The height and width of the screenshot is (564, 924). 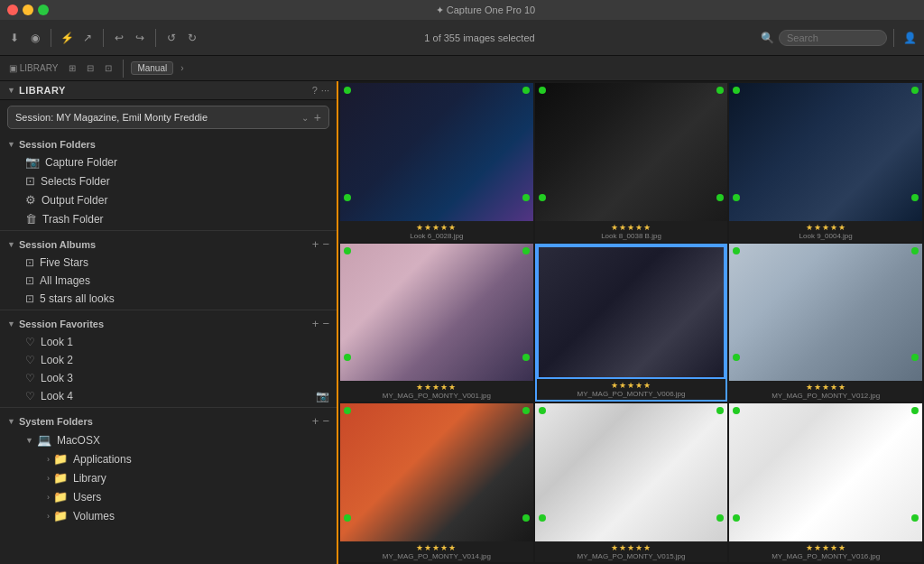 I want to click on tb2-right-arrow: ›, so click(x=182, y=69).